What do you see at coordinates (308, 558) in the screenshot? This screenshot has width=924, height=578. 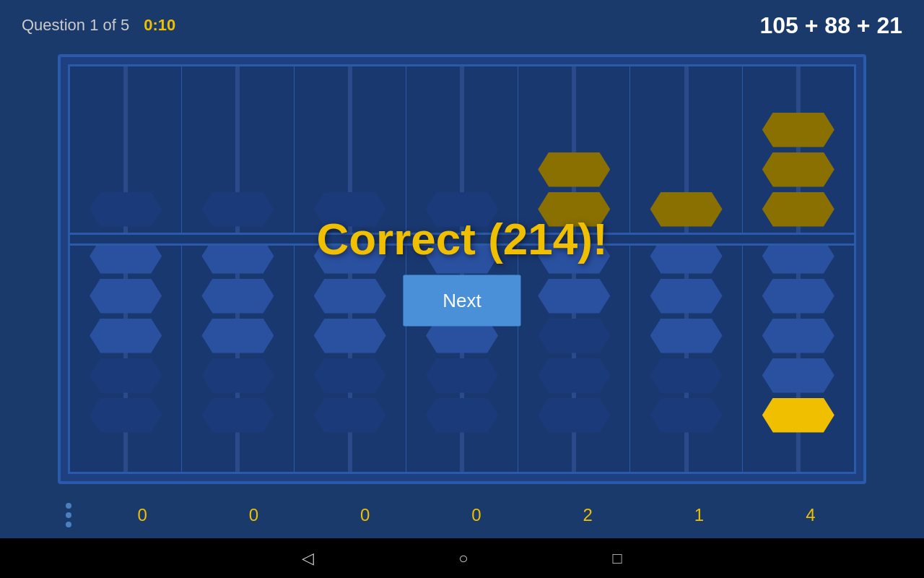 I see `back-button: ◁` at bounding box center [308, 558].